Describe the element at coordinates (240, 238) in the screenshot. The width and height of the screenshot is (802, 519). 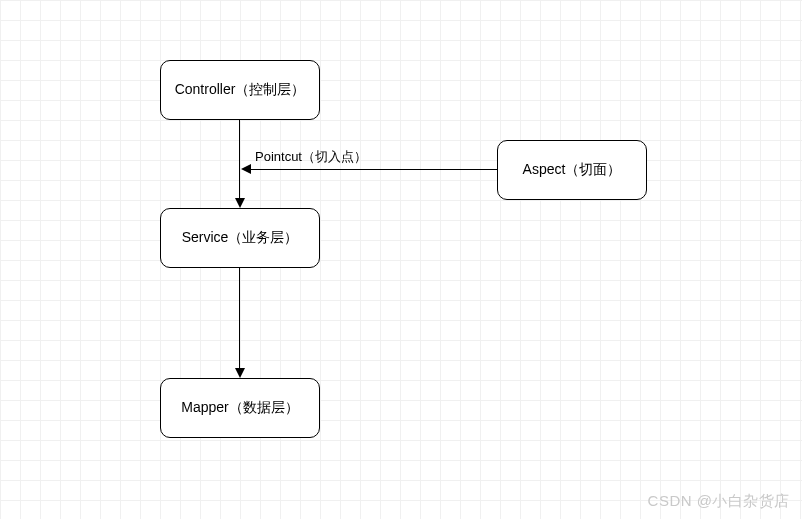
I see `node-service: Service（业务层）` at that location.